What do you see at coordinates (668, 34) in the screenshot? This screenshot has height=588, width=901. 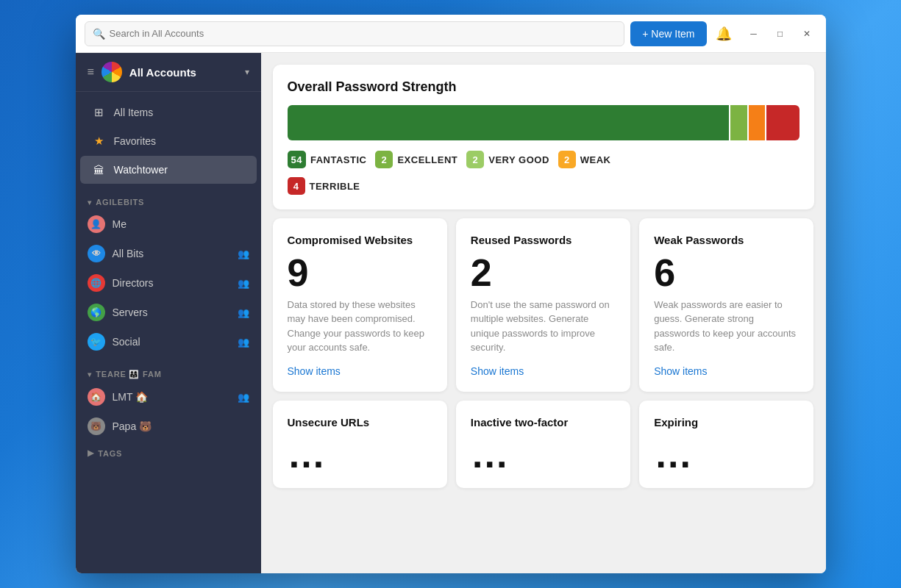 I see `new-item-label: + New Item` at bounding box center [668, 34].